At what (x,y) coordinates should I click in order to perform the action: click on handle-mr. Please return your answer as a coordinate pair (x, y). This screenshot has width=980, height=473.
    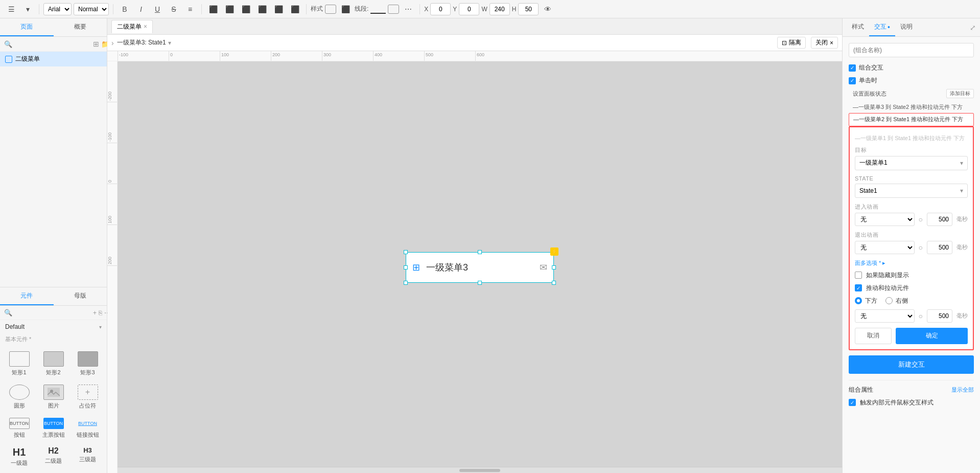
    Looking at the image, I should click on (554, 267).